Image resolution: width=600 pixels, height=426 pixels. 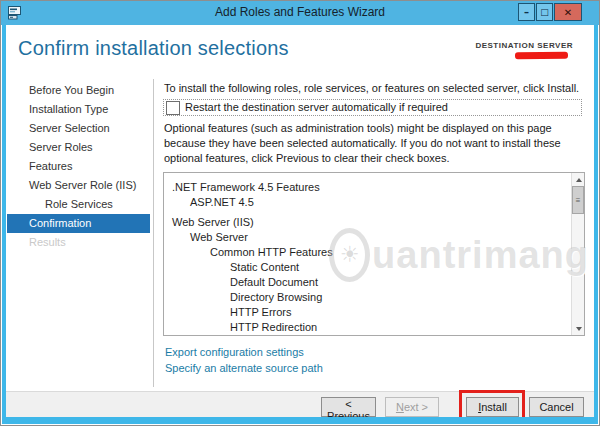 What do you see at coordinates (374, 238) in the screenshot?
I see `selection-list-item: Web Server` at bounding box center [374, 238].